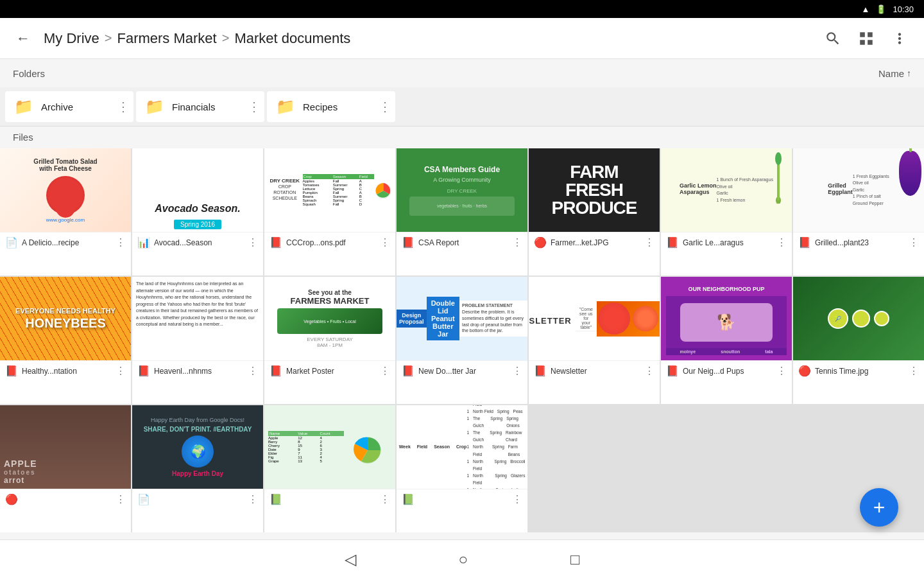 Image resolution: width=924 pixels, height=578 pixels. I want to click on folder-icon-purple: 📁, so click(286, 107).